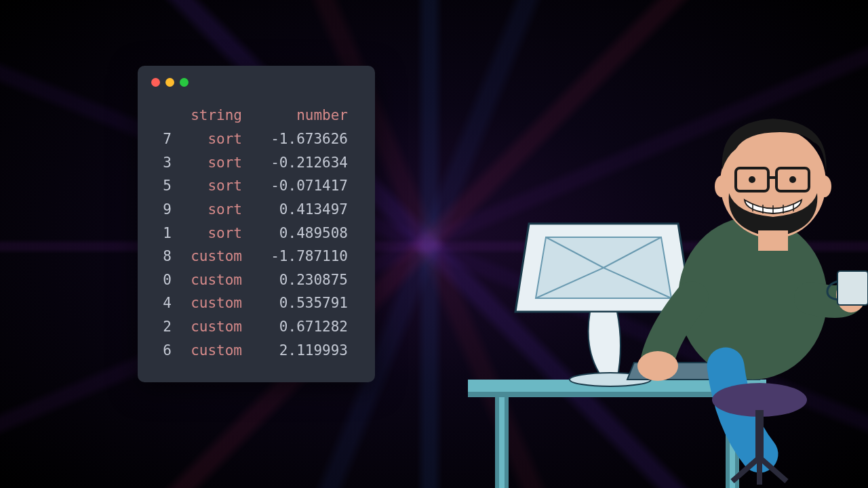 The image size is (868, 488). Describe the element at coordinates (658, 366) in the screenshot. I see `person-hand-left` at that location.